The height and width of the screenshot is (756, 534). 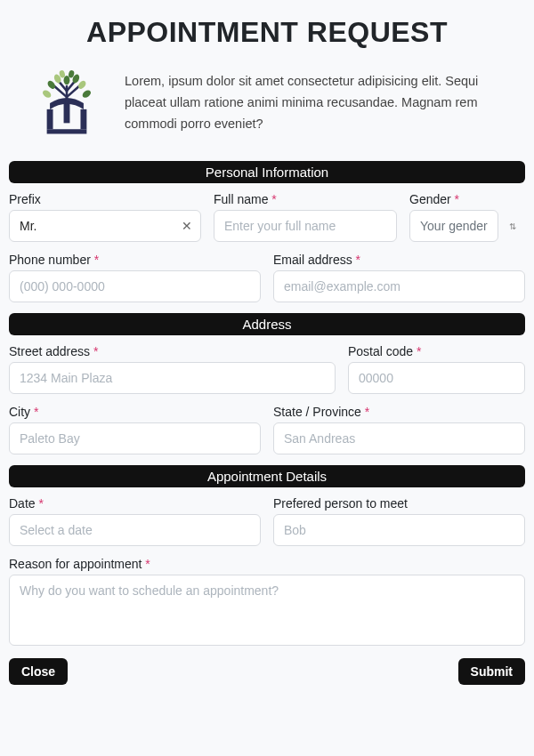 I want to click on submit-button: Submit, so click(x=491, y=672).